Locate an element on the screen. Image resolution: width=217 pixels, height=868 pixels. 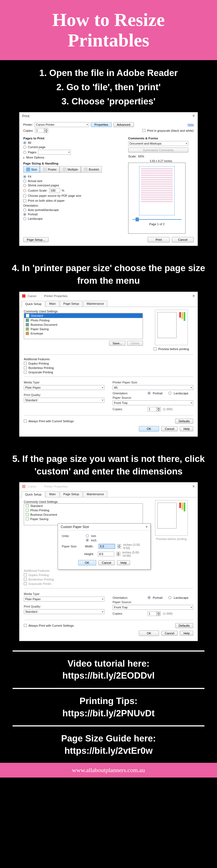
grayscale-checkbox is located at coordinates (144, 131).